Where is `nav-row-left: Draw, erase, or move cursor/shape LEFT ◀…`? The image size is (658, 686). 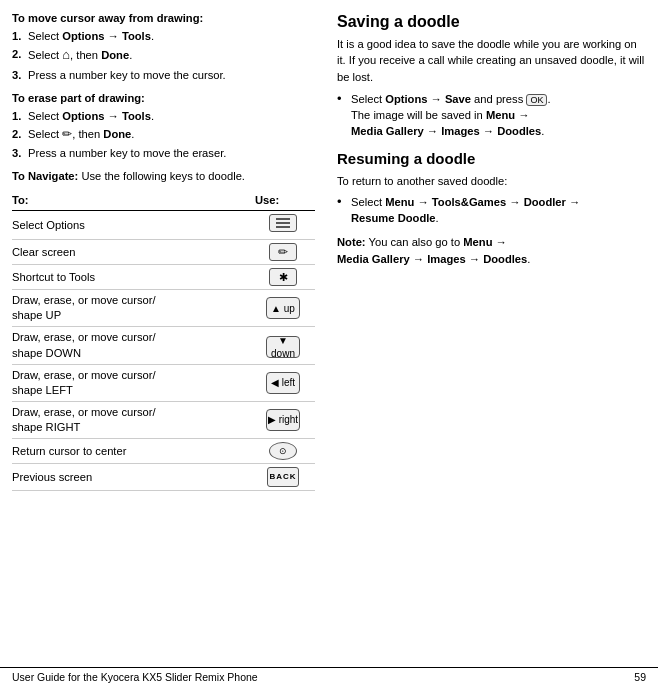
nav-row-left: Draw, erase, or move cursor/shape LEFT ◀… is located at coordinates (164, 382).